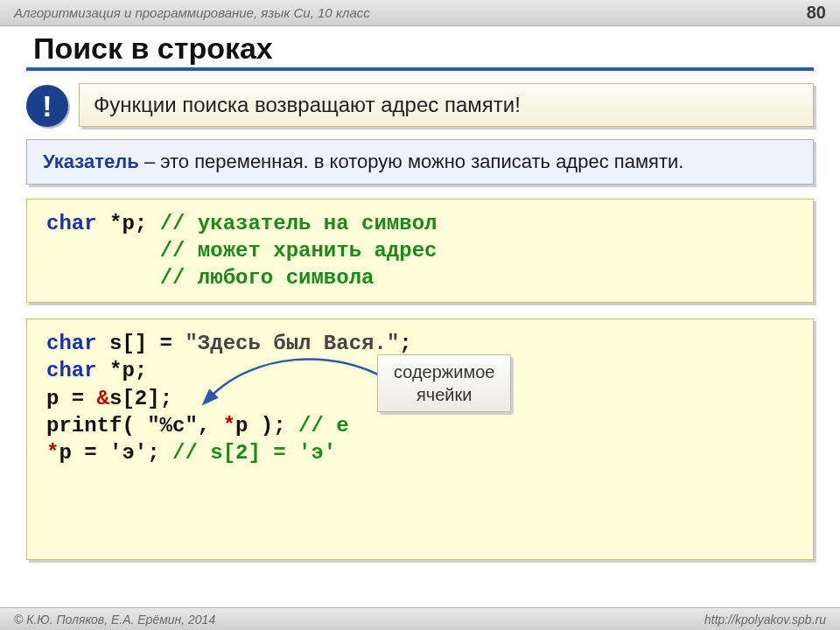 The image size is (840, 630). Describe the element at coordinates (91, 161) in the screenshot. I see `definition-term: Указатель` at that location.